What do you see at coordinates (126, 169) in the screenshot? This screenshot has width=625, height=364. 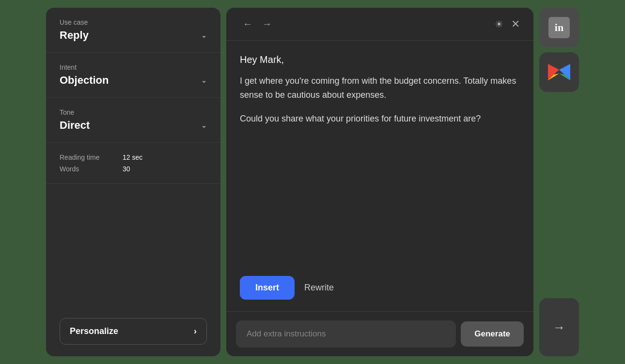 I see `words-value: 30` at bounding box center [126, 169].